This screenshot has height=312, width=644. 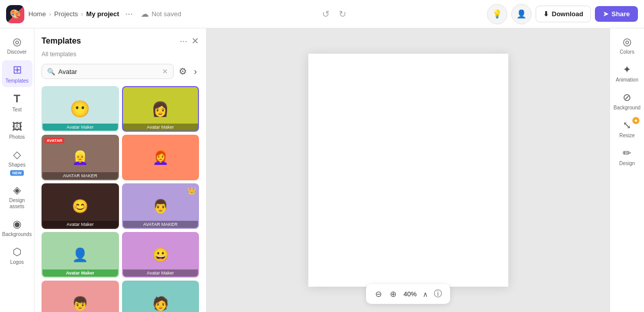 What do you see at coordinates (563, 14) in the screenshot?
I see `download-button: ⬇ Download` at bounding box center [563, 14].